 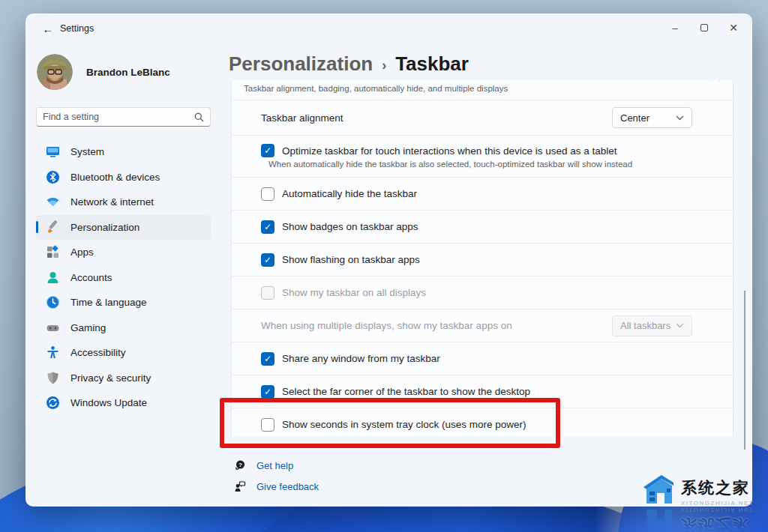 What do you see at coordinates (362, 358) in the screenshot?
I see `setting-label: Share any window from my taskbar` at bounding box center [362, 358].